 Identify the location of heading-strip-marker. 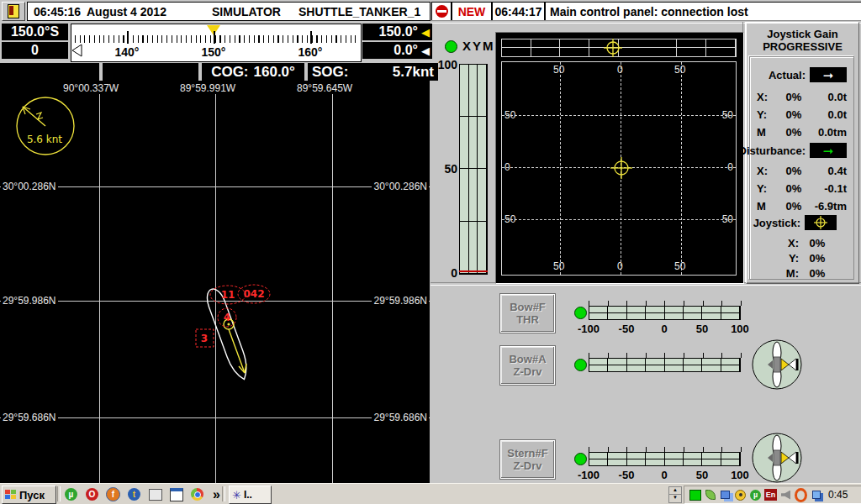
(613, 48).